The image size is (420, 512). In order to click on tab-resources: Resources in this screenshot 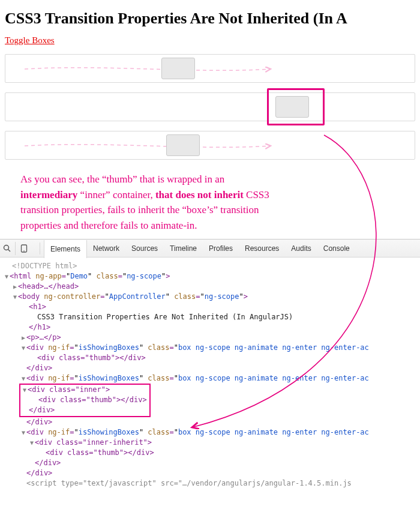, I will do `click(262, 248)`.